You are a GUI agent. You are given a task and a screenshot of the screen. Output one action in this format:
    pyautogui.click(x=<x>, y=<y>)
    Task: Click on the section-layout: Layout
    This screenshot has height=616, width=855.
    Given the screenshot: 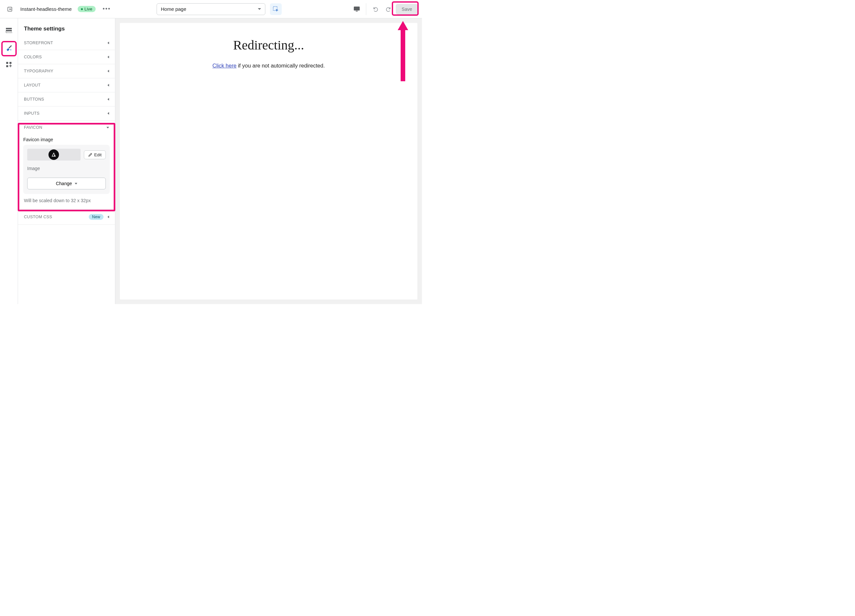 What is the action you would take?
    pyautogui.click(x=66, y=85)
    